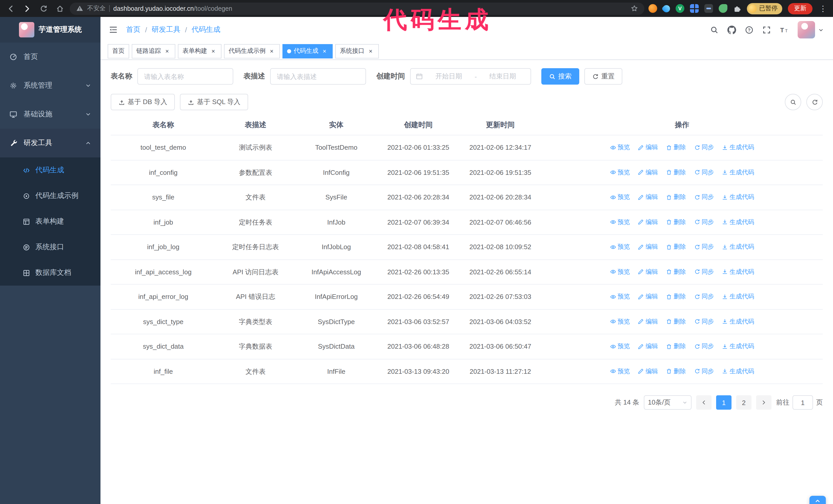 The image size is (833, 504). Describe the element at coordinates (50, 57) in the screenshot. I see `sidebar-item-home: 首页` at that location.